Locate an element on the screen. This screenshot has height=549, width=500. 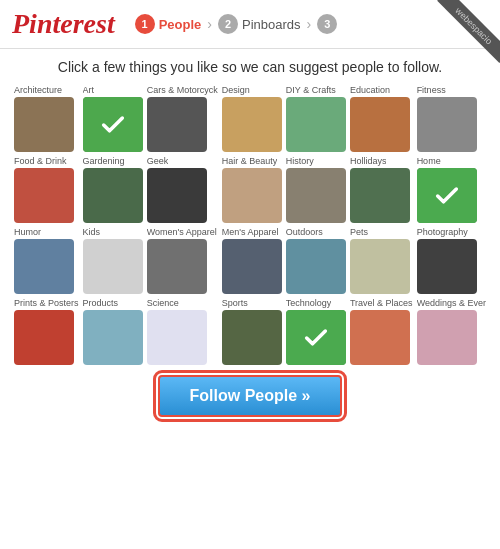
category-img-diy is located at coordinates (316, 124).